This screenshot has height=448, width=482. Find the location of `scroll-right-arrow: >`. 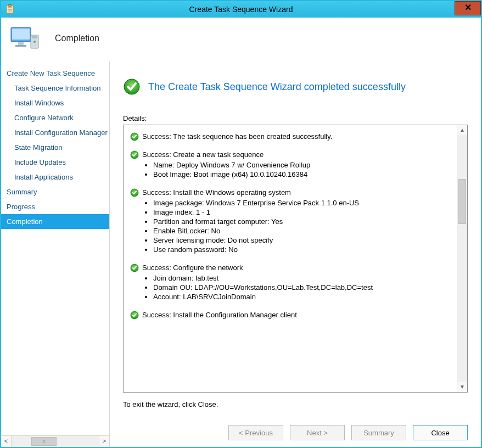

scroll-right-arrow: > is located at coordinates (104, 441).